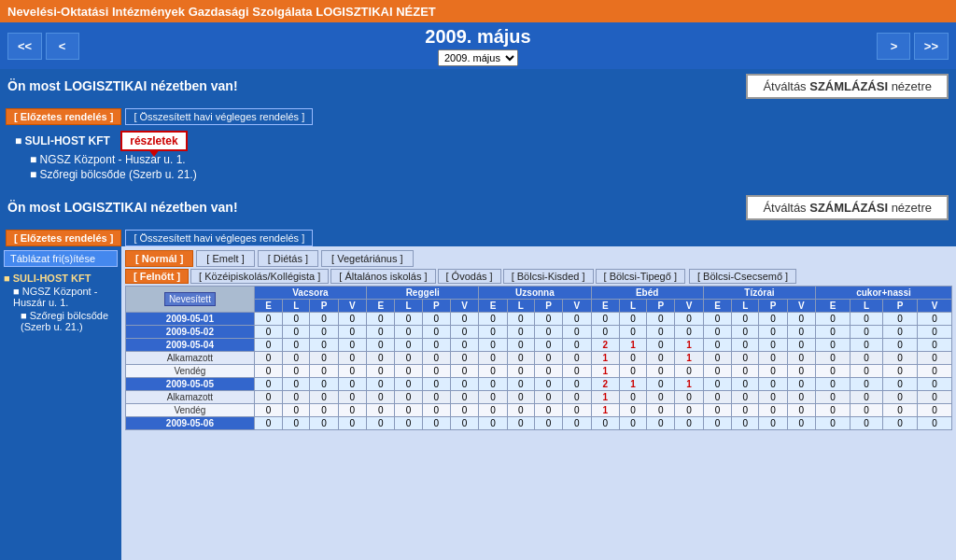  Describe the element at coordinates (61, 302) in the screenshot. I see `sidebar-tree: ■ SULI-HOST KFT ■ NGSZ Központ - Huszár …` at that location.